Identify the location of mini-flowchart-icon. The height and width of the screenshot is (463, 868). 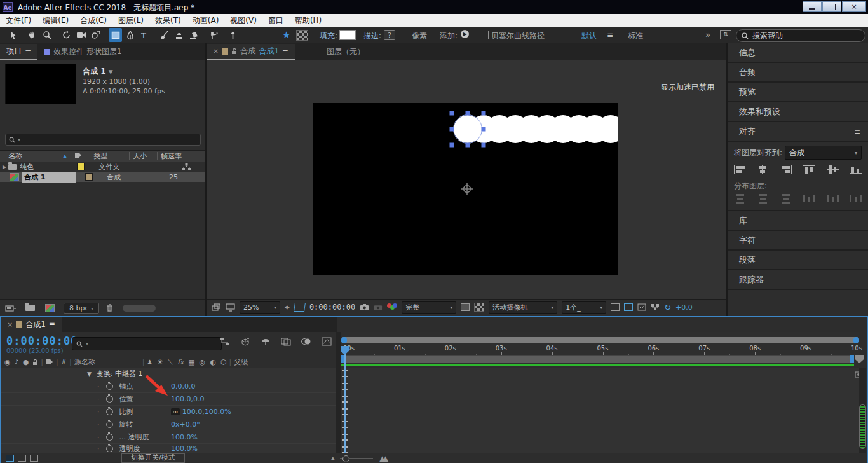
(225, 342).